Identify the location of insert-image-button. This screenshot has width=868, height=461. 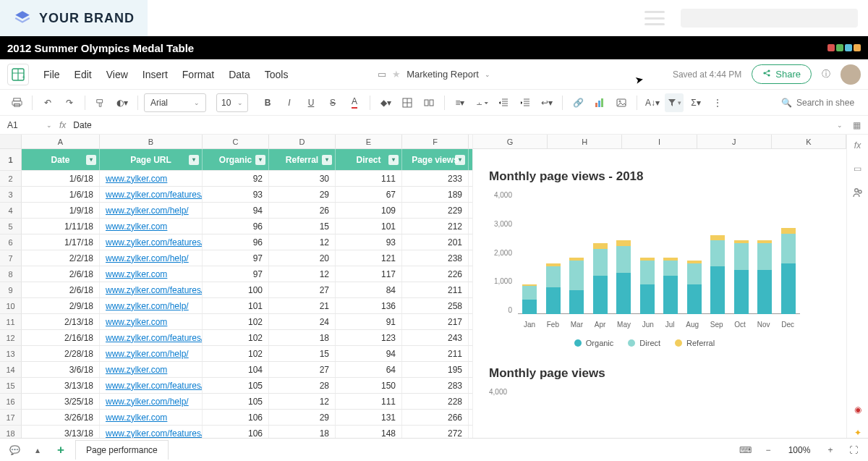
(621, 103).